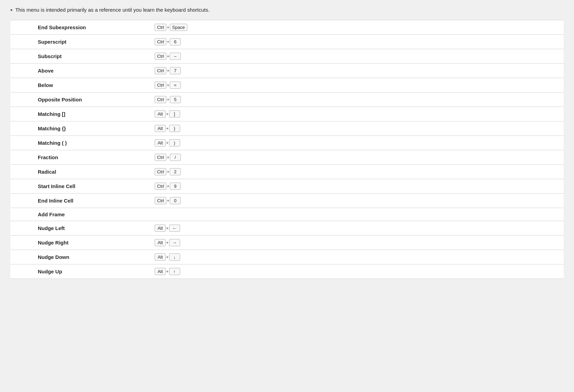 This screenshot has height=392, width=574. What do you see at coordinates (352, 215) in the screenshot?
I see `shortcut-keys` at bounding box center [352, 215].